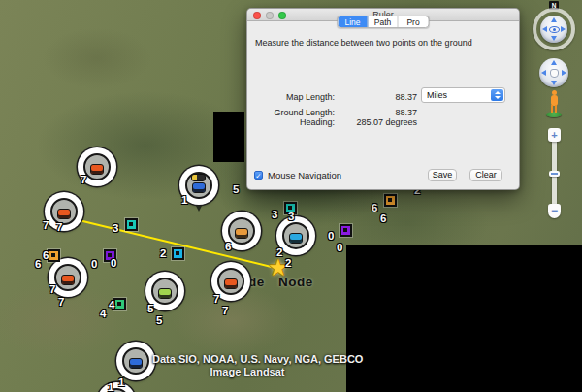 Image resolution: width=582 pixels, height=392 pixels. I want to click on pegman-icon, so click(554, 104).